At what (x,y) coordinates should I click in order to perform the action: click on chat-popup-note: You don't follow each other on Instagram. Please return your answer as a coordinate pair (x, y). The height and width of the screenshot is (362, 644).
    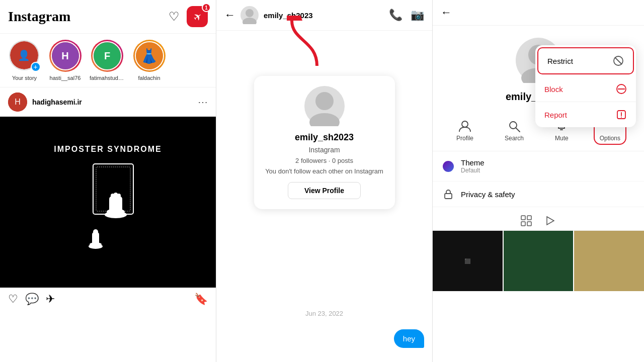
    Looking at the image, I should click on (324, 171).